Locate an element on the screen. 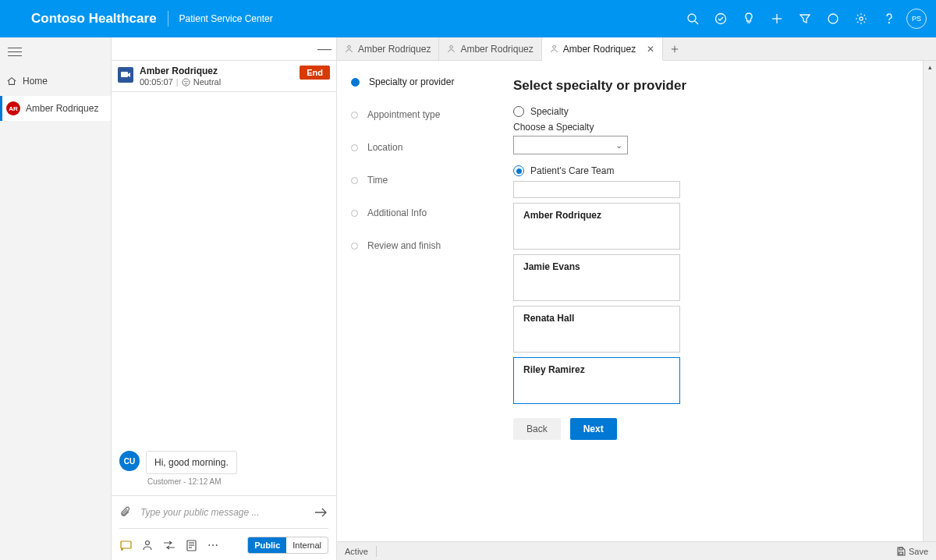 This screenshot has width=936, height=560. toggle-internal: Internal is located at coordinates (307, 545).